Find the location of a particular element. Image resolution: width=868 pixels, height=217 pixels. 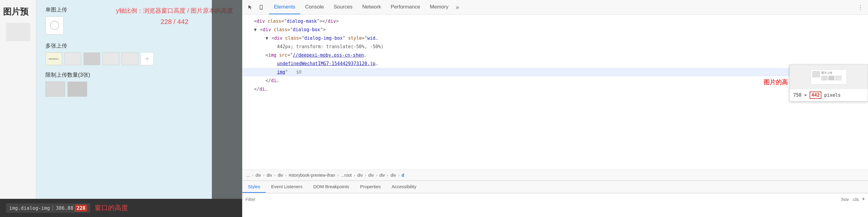

breadcrumb-div-4: div is located at coordinates (360, 175).